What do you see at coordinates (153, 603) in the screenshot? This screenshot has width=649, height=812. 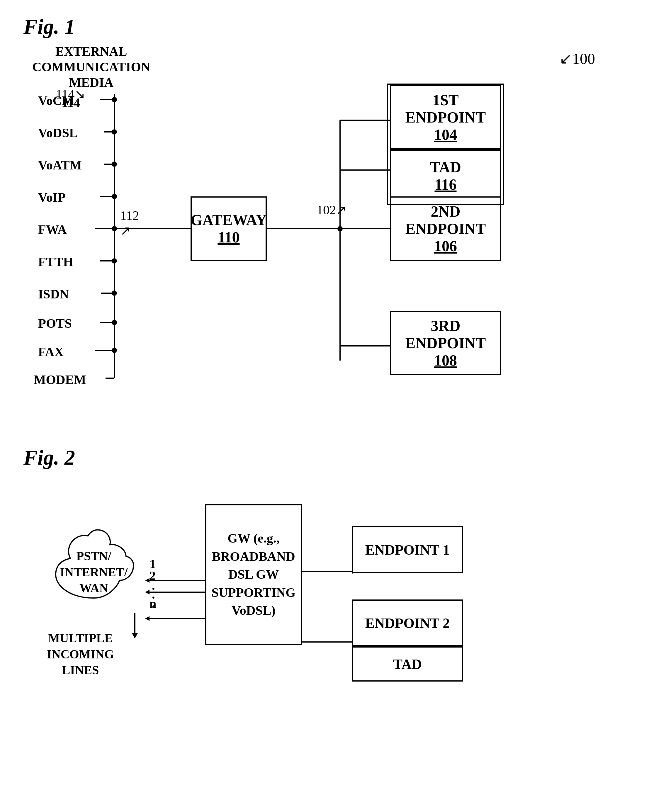 I see `line-num-n: n` at bounding box center [153, 603].